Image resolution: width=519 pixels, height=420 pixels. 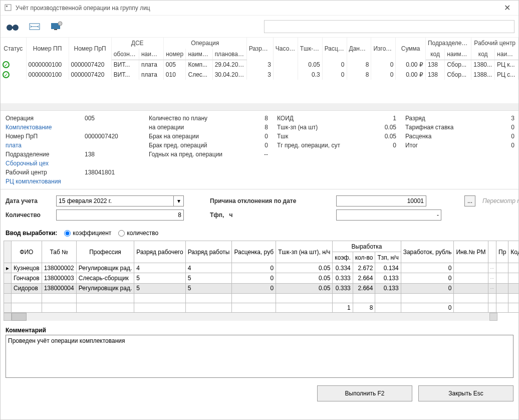 I want to click on lbl-podr: Подразделение, so click(x=41, y=154).